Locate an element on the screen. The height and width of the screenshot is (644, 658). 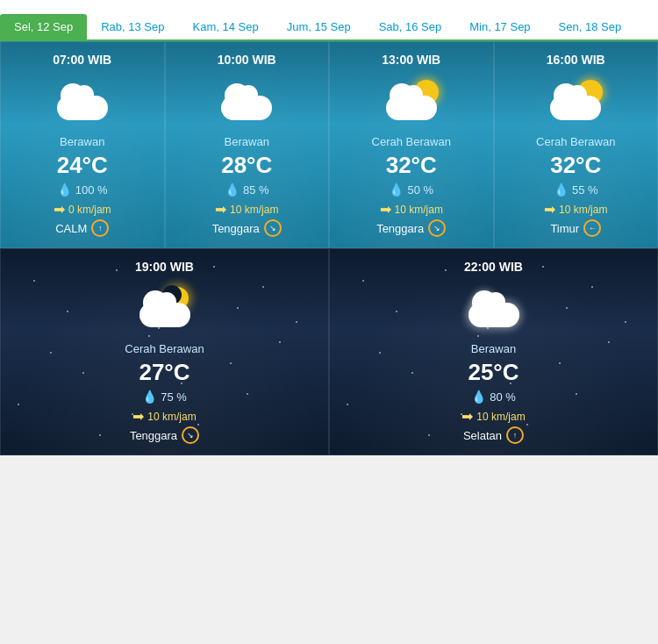
direction-label: CALM is located at coordinates (71, 228).